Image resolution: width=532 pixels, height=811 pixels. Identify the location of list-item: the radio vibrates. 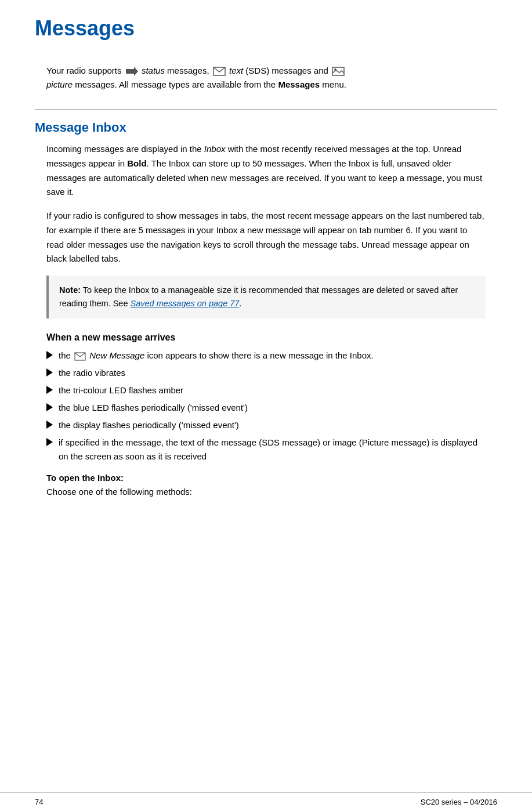
(266, 373).